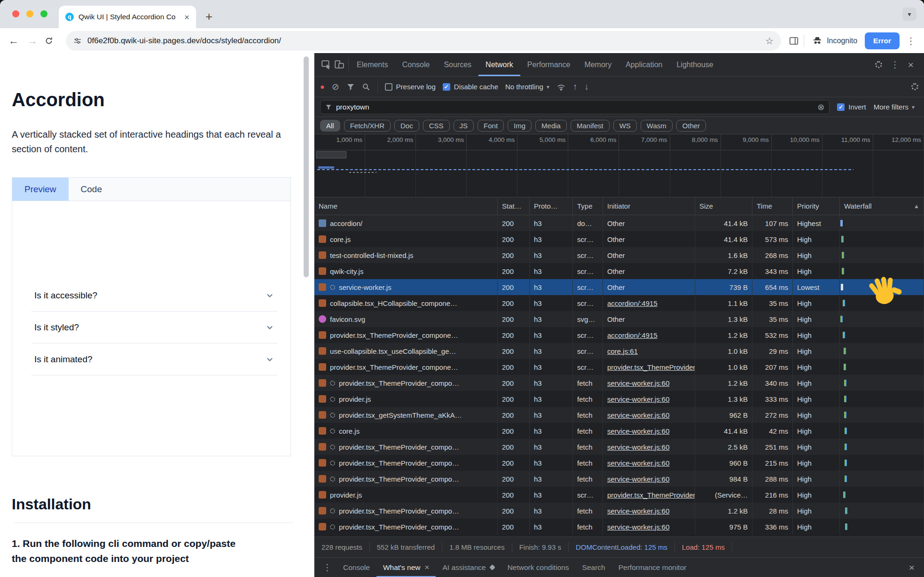 The width and height of the screenshot is (924, 577). What do you see at coordinates (372, 65) in the screenshot?
I see `devtools-tab: Elements` at bounding box center [372, 65].